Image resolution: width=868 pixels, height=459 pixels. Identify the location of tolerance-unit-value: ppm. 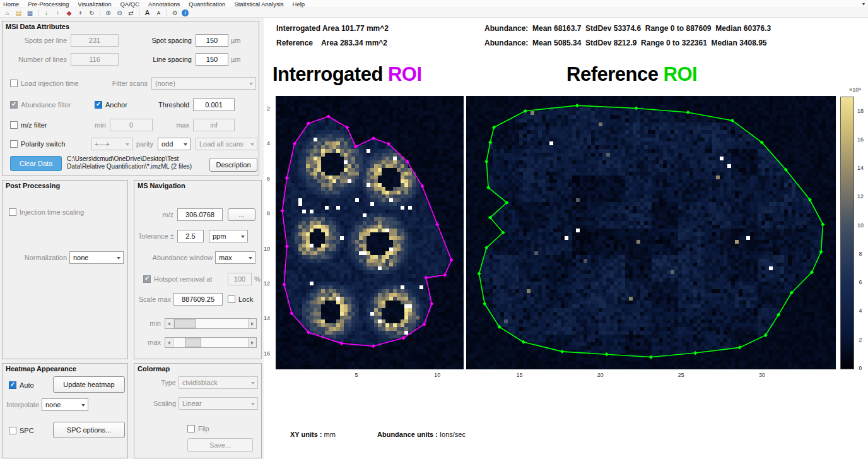
(220, 236).